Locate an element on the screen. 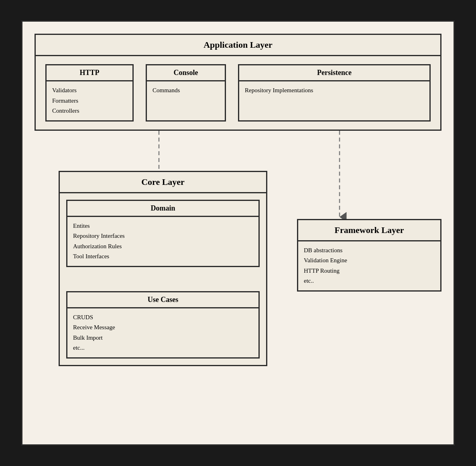 The image size is (476, 466). use-cases-item-receive: Receive Message is located at coordinates (163, 328).